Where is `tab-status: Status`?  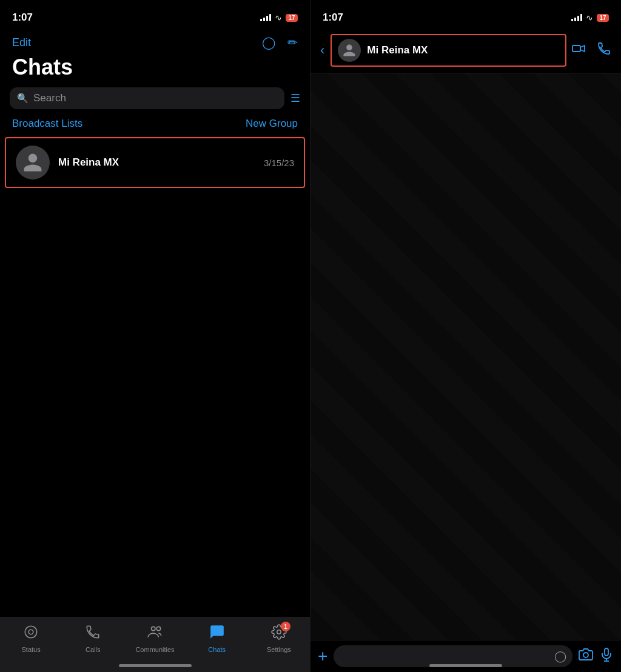
tab-status: Status is located at coordinates (31, 639).